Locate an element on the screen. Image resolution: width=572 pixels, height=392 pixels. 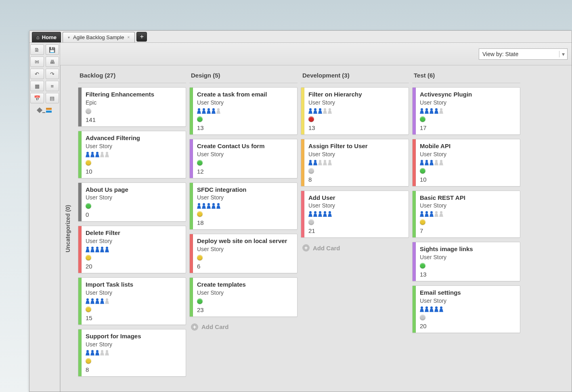
add-tab-button: + is located at coordinates (142, 37).